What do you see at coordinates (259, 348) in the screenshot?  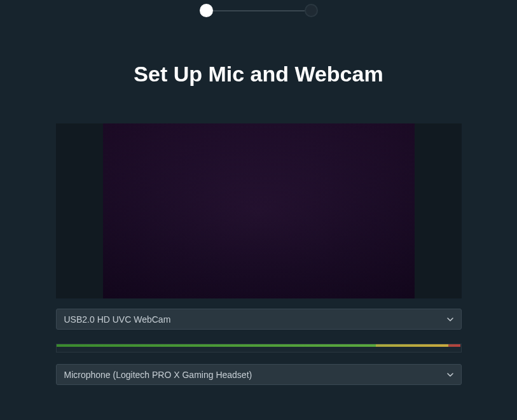 I see `mic-level-meter` at bounding box center [259, 348].